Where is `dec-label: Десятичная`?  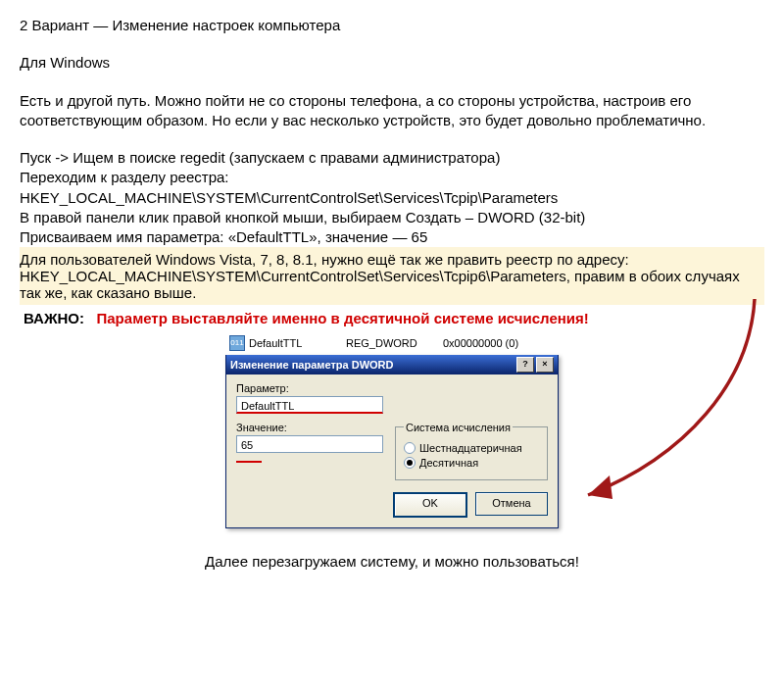 dec-label: Десятичная is located at coordinates (449, 463).